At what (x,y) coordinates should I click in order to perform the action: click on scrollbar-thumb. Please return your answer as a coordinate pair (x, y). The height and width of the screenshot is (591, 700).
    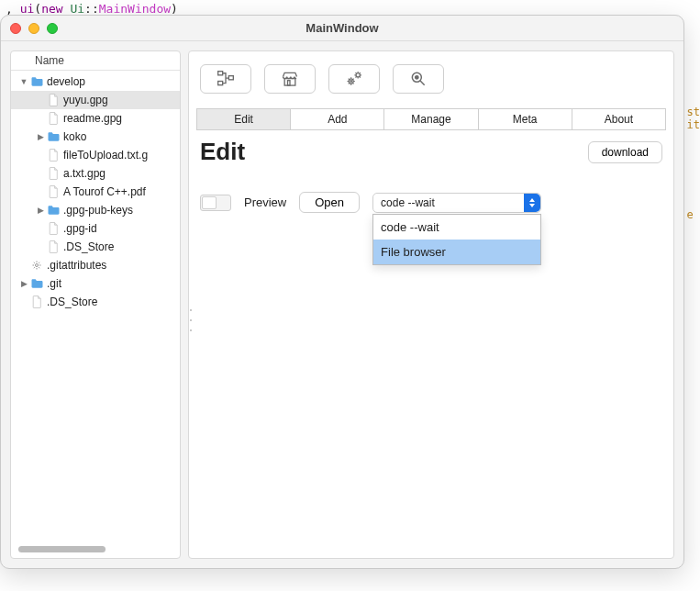
    Looking at the image, I should click on (62, 549).